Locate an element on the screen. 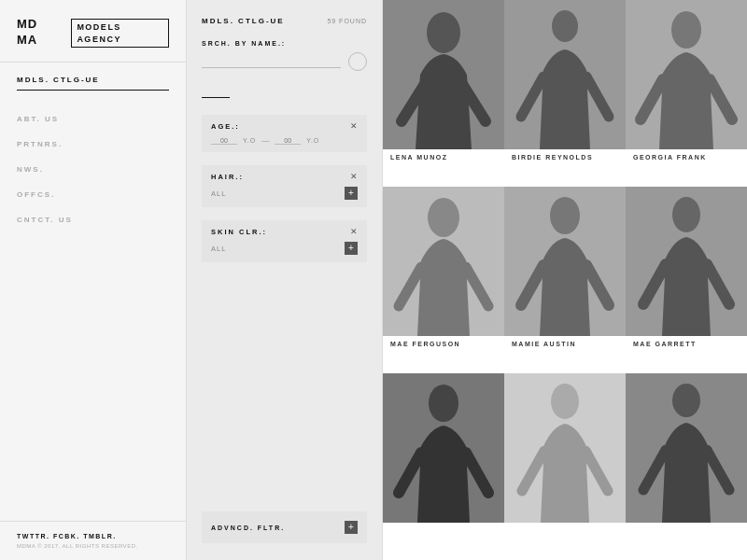 The height and width of the screenshot is (560, 747). age-filter-header: AGE.: ✕ is located at coordinates (284, 127).